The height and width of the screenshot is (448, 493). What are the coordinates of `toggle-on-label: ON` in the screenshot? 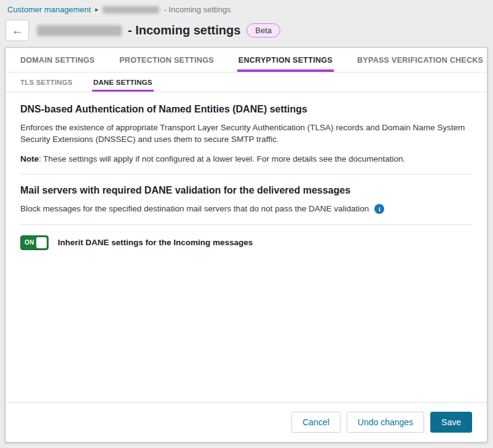 It's located at (30, 242).